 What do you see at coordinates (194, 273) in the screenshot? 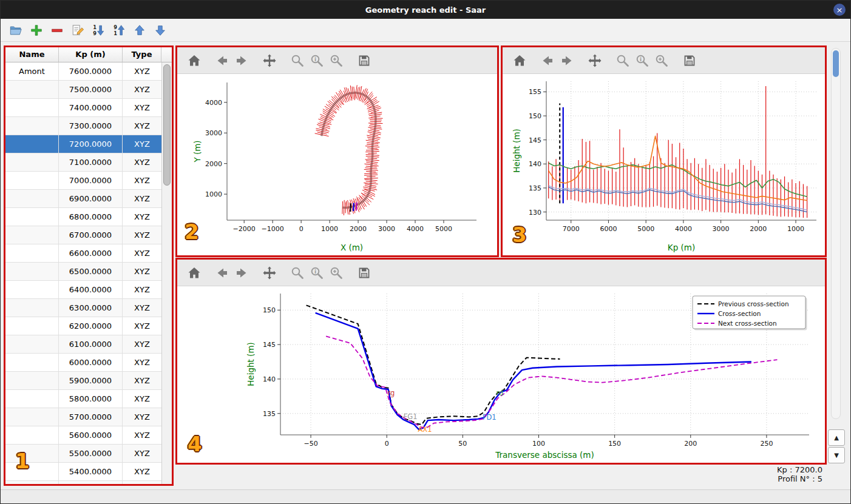
I see `home-icon` at bounding box center [194, 273].